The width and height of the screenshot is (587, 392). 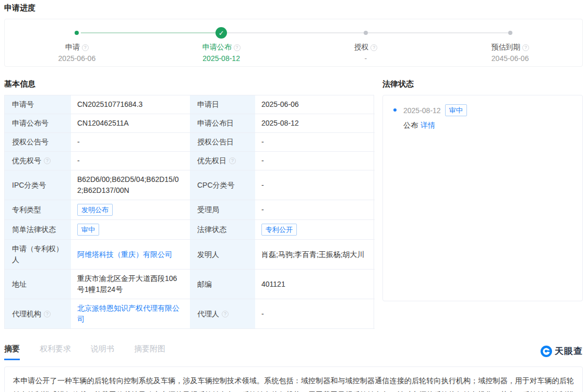 What do you see at coordinates (395, 110) in the screenshot?
I see `timeline-bullet-icon` at bounding box center [395, 110].